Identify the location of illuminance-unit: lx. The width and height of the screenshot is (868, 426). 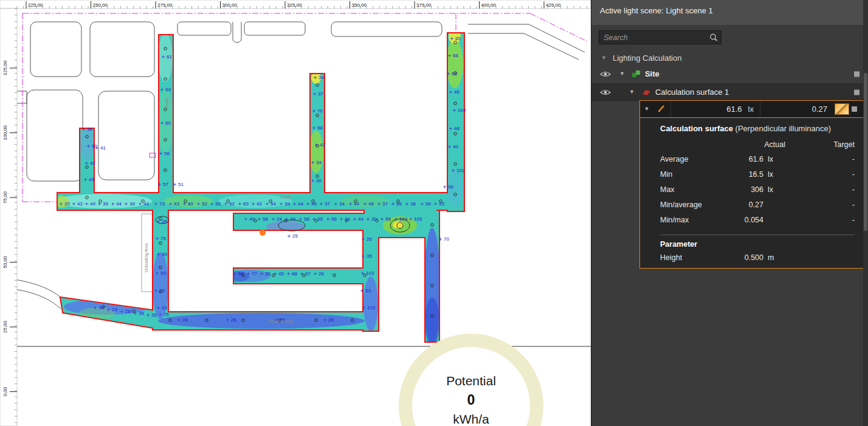
(751, 109).